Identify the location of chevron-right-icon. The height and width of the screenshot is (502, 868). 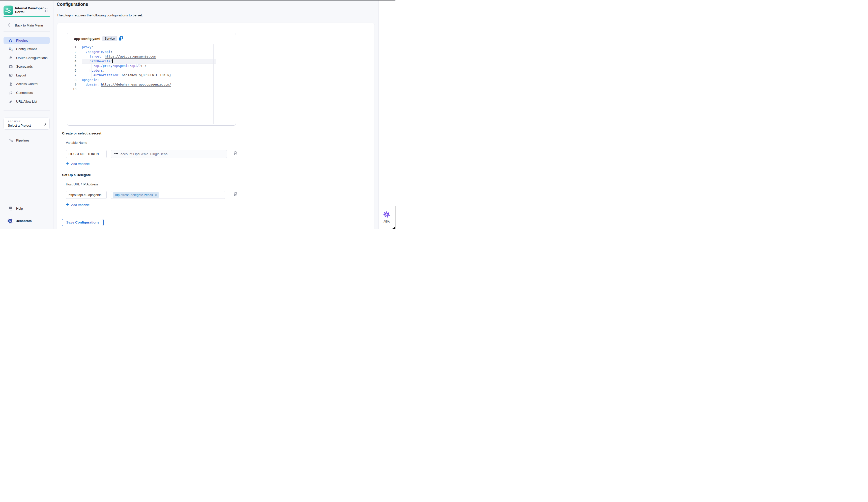
(45, 125).